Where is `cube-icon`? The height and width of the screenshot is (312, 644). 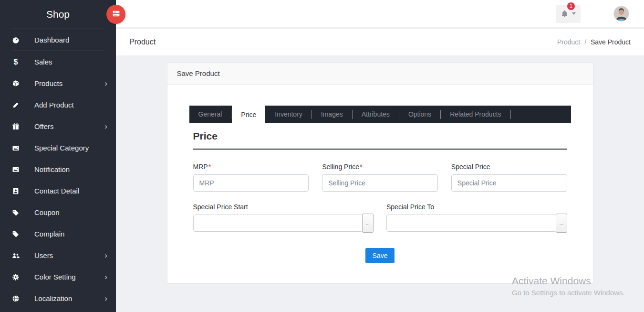
cube-icon is located at coordinates (16, 84).